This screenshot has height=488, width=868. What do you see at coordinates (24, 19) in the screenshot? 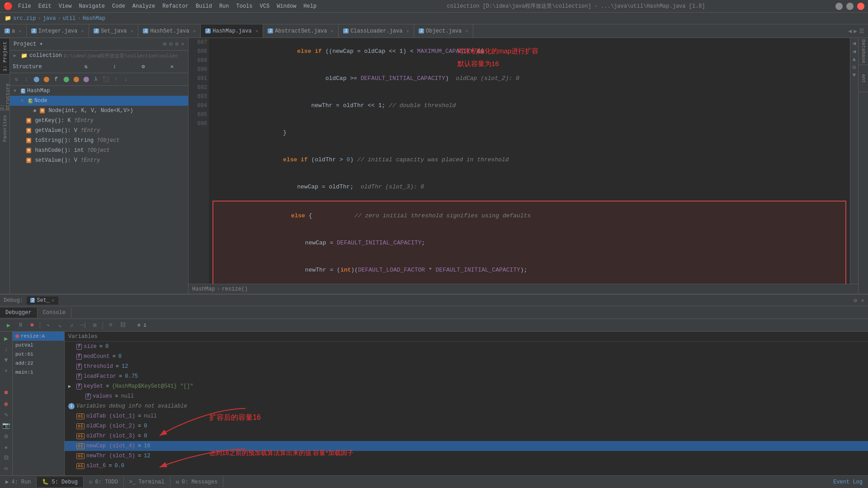
I see `breadcrumb-src: src.zip` at bounding box center [24, 19].